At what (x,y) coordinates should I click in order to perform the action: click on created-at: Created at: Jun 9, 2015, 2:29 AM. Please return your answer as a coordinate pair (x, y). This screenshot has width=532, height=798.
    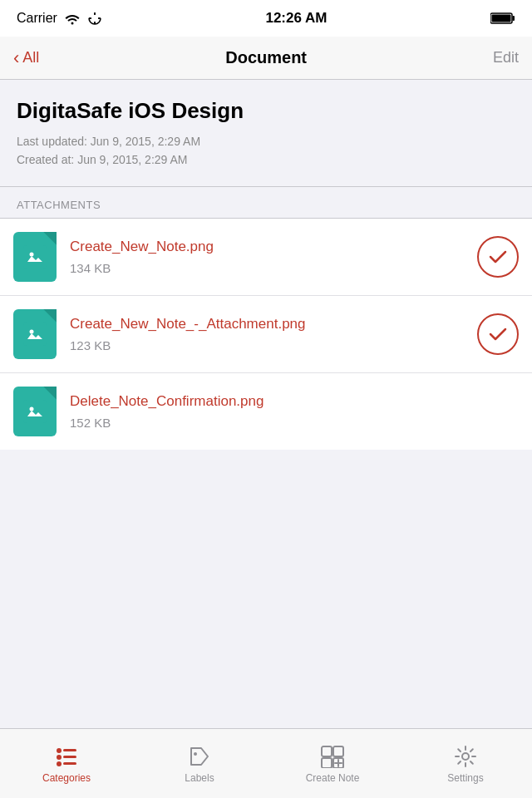
    Looking at the image, I should click on (266, 160).